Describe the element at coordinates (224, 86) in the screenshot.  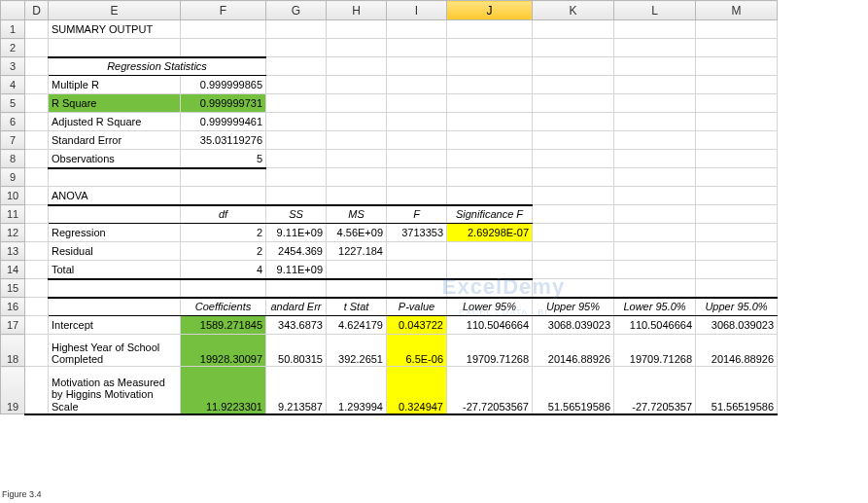
I see `multiple-r-val: 0.999999865` at that location.